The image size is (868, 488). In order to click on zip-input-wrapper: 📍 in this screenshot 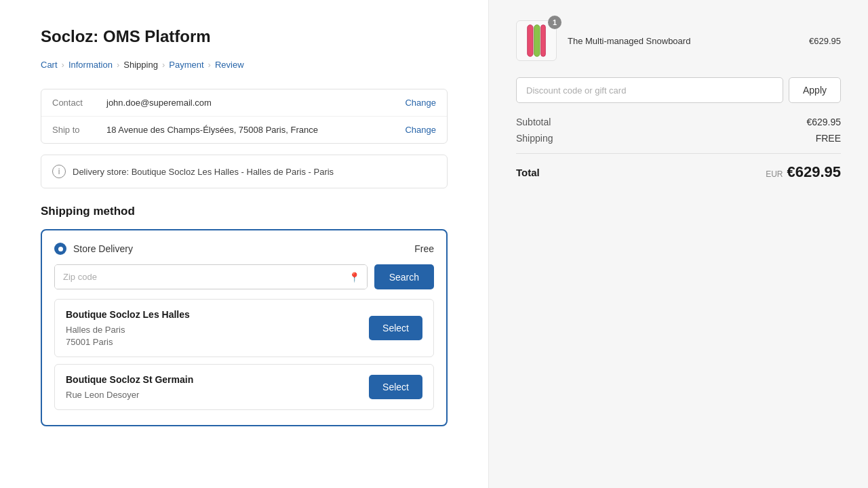, I will do `click(211, 277)`.